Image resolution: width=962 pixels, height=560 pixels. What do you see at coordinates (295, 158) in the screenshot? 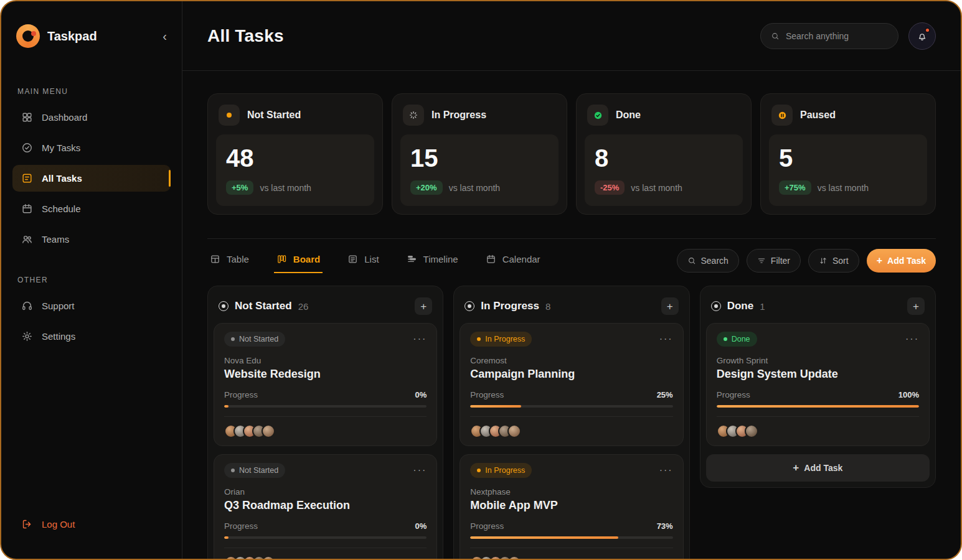
I see `stat-value: 48` at bounding box center [295, 158].